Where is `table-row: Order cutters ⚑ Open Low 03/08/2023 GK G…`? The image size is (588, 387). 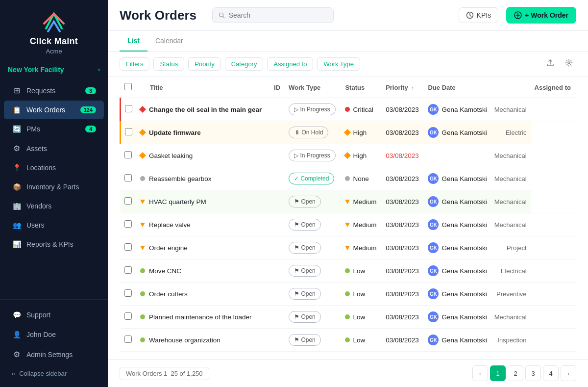 table-row: Order cutters ⚑ Open Low 03/08/2023 GK G… is located at coordinates (349, 294).